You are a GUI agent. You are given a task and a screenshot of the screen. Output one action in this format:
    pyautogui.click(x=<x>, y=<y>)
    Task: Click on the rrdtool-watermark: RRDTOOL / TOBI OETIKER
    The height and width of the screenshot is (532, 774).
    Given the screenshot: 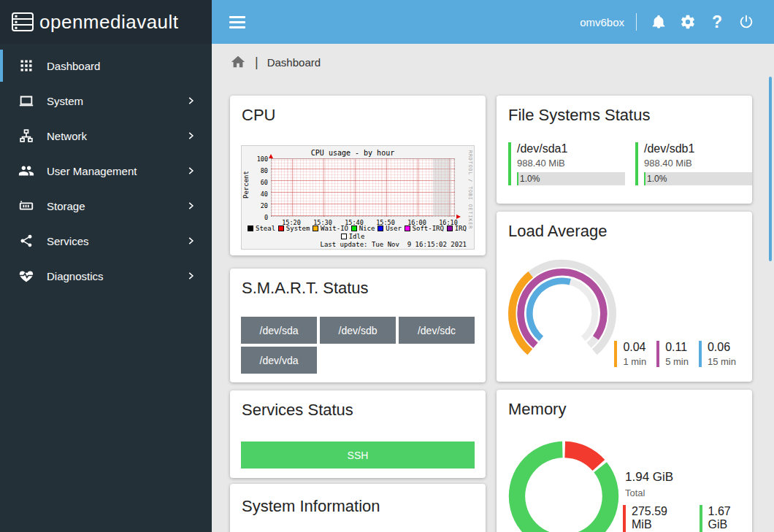 What is the action you would take?
    pyautogui.click(x=470, y=190)
    